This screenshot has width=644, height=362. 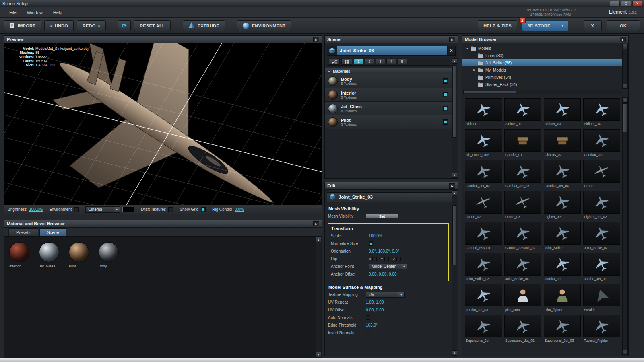 I want to click on model-slot-5: 5, so click(x=402, y=62).